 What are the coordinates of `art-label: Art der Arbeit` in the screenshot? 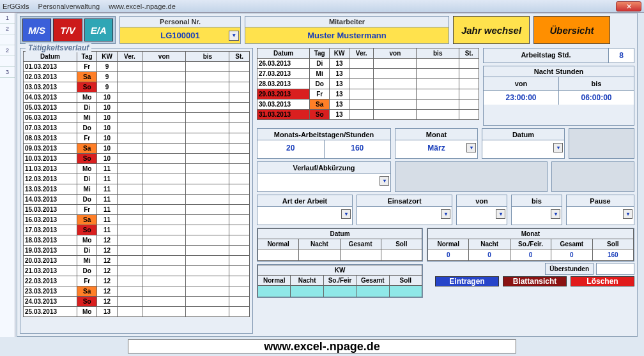 It's located at (305, 201).